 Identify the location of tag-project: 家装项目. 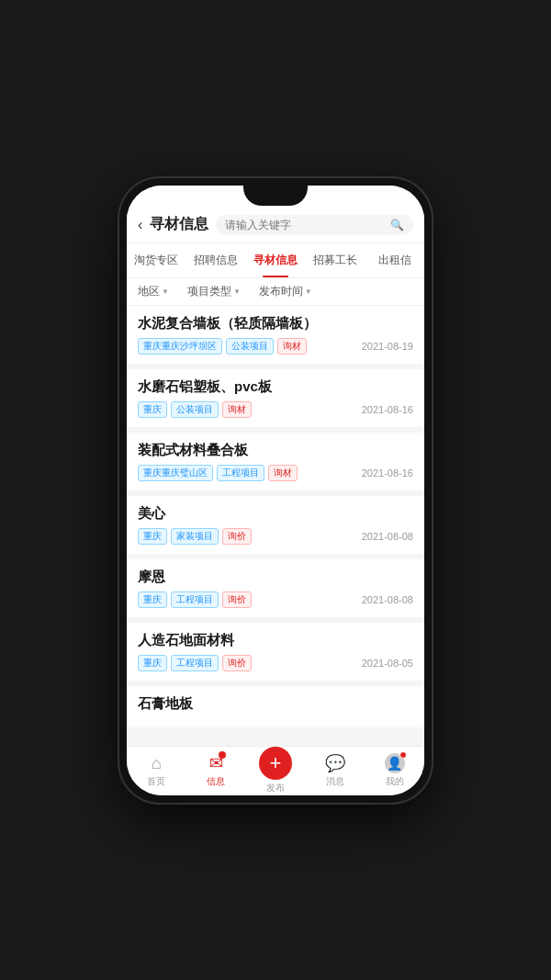
(195, 536).